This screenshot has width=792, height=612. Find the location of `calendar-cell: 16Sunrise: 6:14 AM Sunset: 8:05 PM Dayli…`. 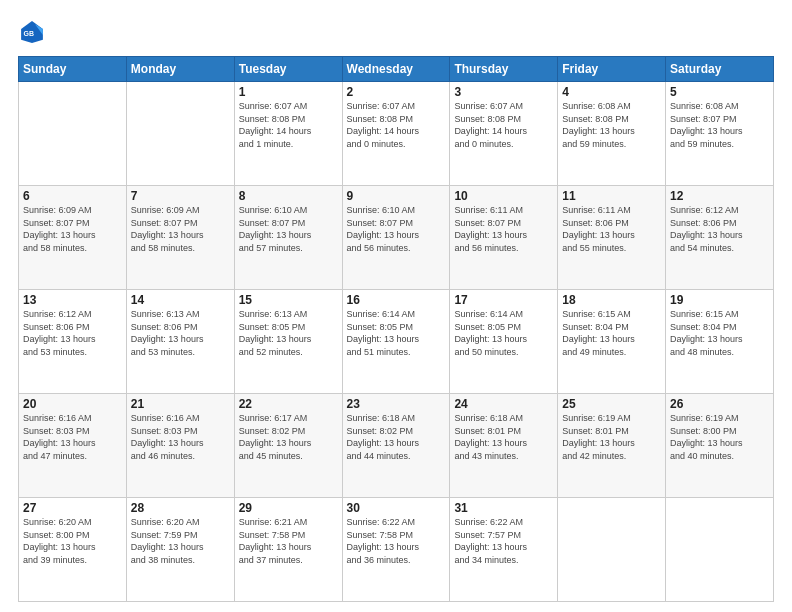

calendar-cell: 16Sunrise: 6:14 AM Sunset: 8:05 PM Dayli… is located at coordinates (396, 342).